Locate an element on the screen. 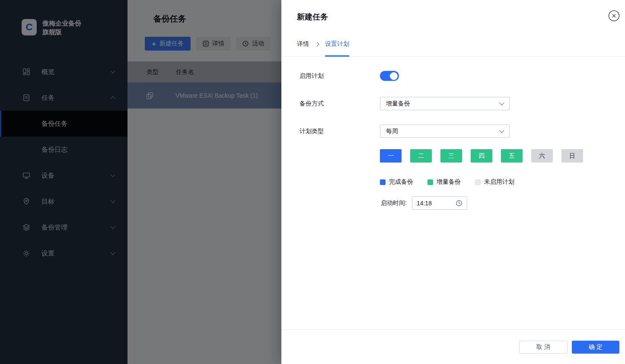 This screenshot has width=625, height=364. day-button-sun: 日 is located at coordinates (572, 156).